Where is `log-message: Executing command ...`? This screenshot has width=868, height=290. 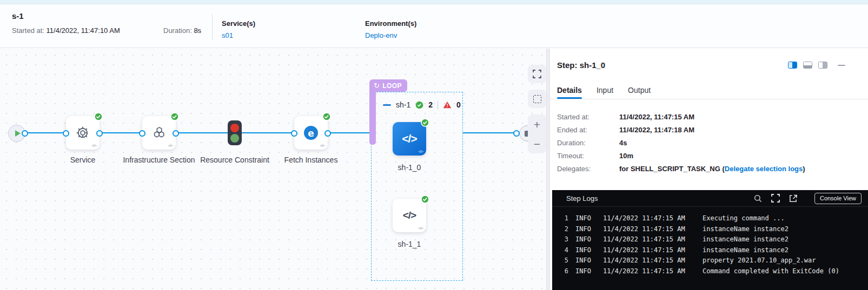 log-message: Executing command ... is located at coordinates (744, 219).